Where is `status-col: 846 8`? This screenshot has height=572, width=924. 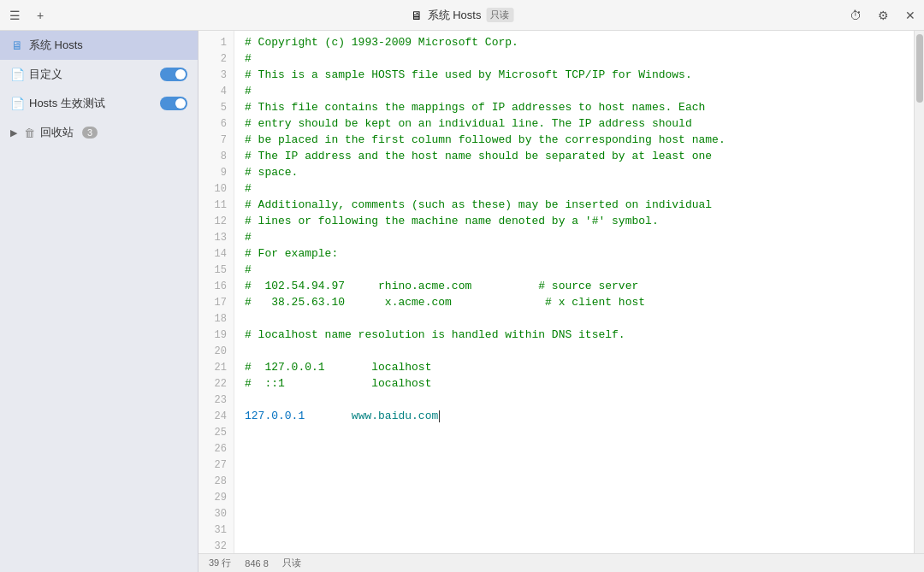 status-col: 846 8 is located at coordinates (257, 563).